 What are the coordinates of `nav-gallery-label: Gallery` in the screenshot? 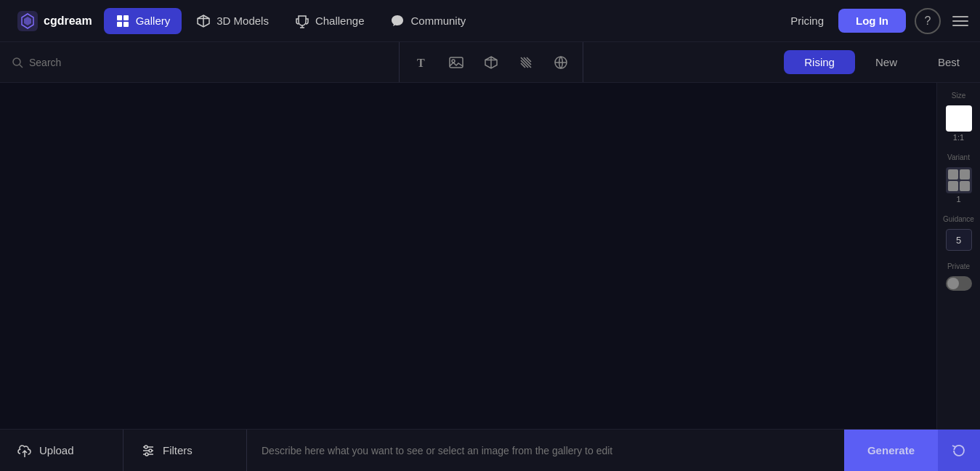 It's located at (153, 20).